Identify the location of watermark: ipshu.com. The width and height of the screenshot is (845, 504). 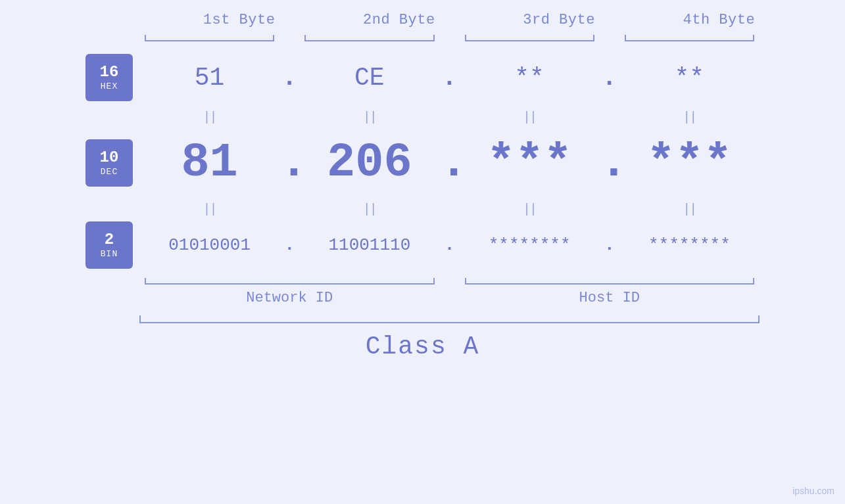
(813, 491).